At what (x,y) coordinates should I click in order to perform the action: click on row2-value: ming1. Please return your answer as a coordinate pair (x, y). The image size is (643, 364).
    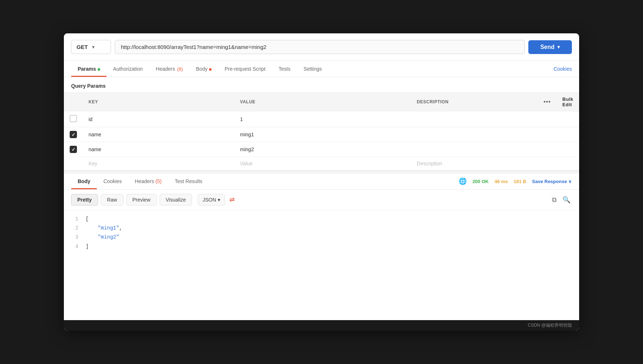
    Looking at the image, I should click on (323, 135).